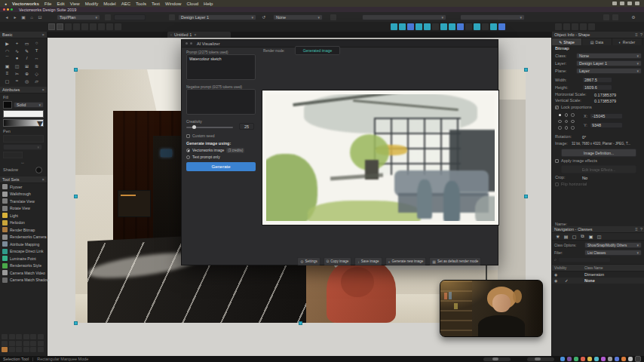 The width and height of the screenshot is (644, 362). What do you see at coordinates (15, 17) in the screenshot?
I see `forward-icon: ▸` at bounding box center [15, 17].